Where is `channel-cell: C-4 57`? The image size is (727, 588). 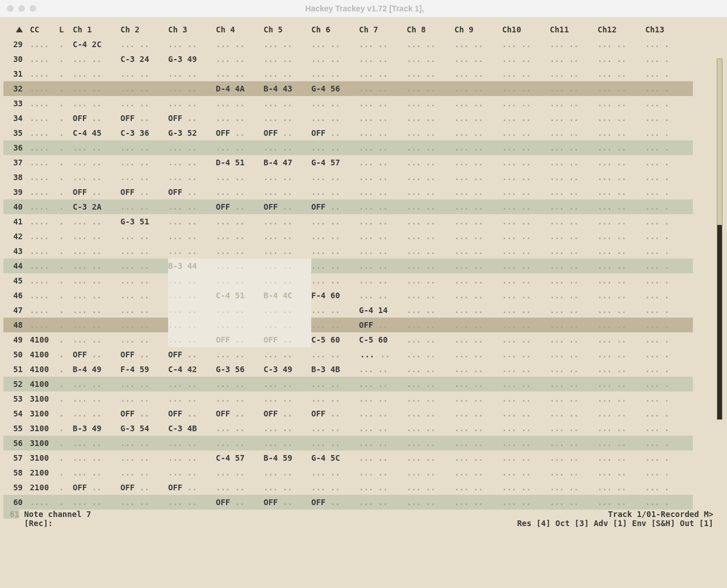
channel-cell: C-4 57 is located at coordinates (240, 458).